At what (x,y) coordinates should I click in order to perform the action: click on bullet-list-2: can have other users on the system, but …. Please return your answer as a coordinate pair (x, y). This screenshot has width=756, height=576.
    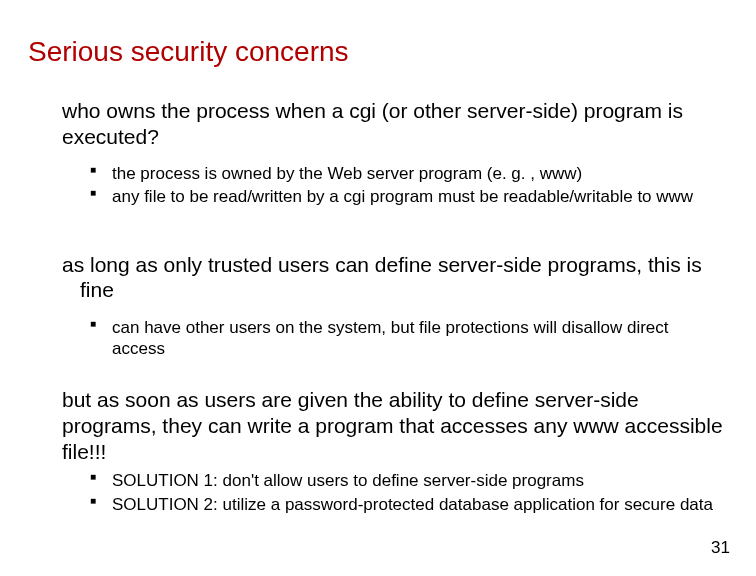
    Looking at the image, I should click on (412, 338).